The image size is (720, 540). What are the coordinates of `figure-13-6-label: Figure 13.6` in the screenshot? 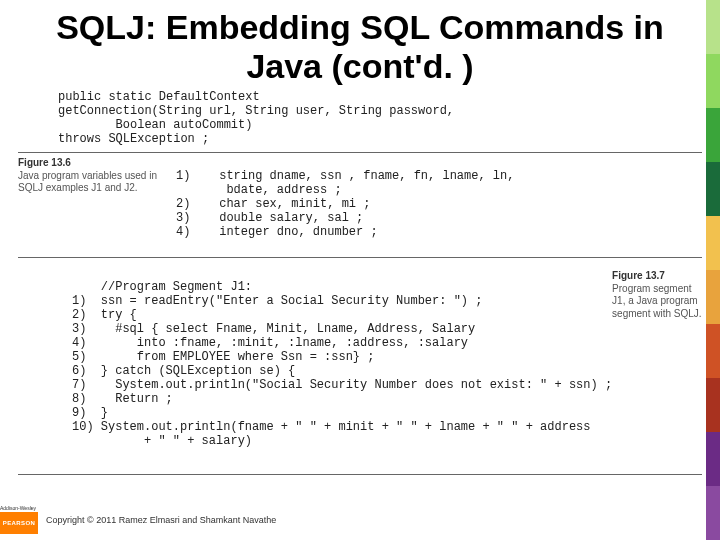 It's located at (93, 164).